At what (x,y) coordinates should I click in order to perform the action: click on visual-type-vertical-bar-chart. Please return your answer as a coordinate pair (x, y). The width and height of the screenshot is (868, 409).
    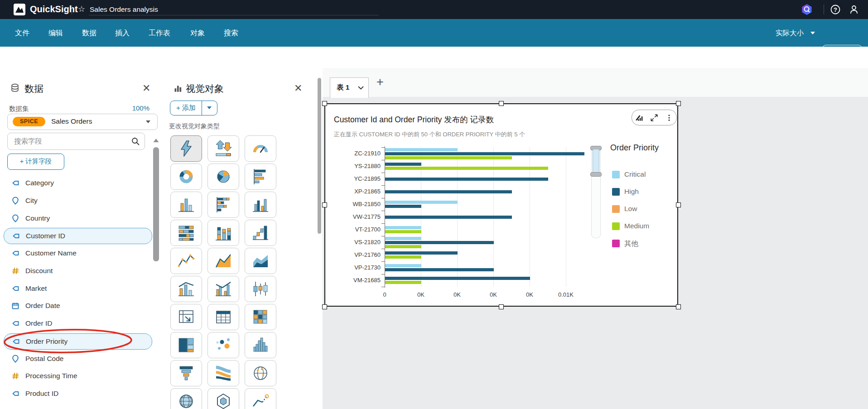
    Looking at the image, I should click on (186, 205).